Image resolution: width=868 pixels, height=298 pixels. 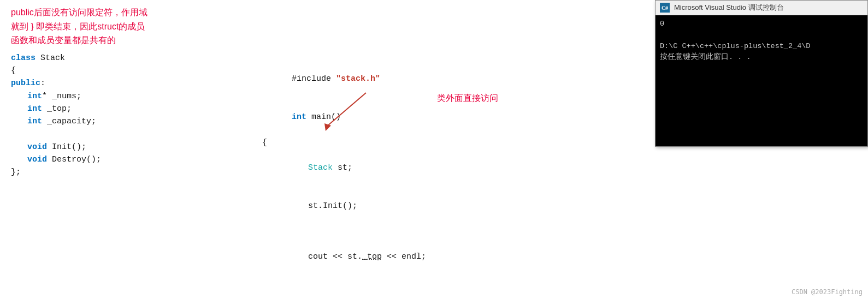 I want to click on mid-cout: cout << st._top << endl;, so click(x=404, y=257).